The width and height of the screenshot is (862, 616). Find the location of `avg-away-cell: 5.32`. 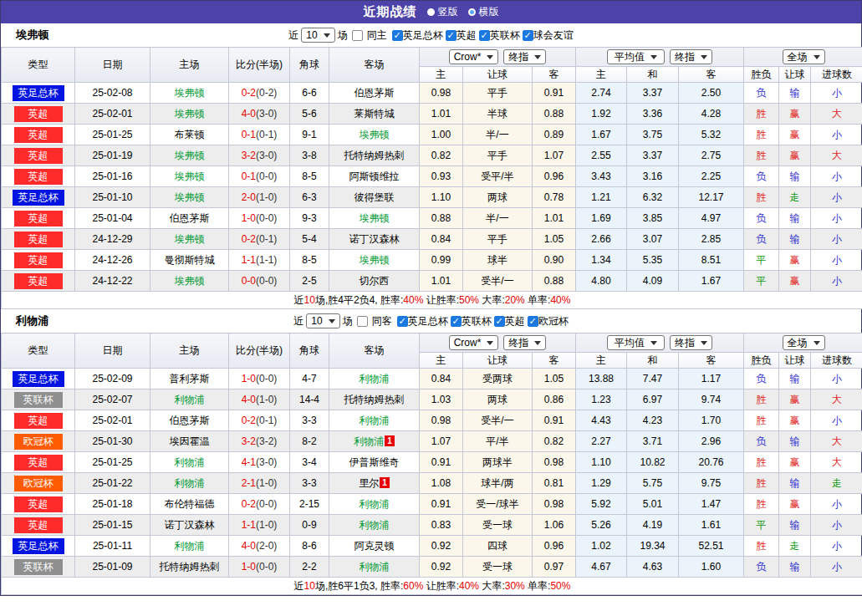

avg-away-cell: 5.32 is located at coordinates (712, 135).